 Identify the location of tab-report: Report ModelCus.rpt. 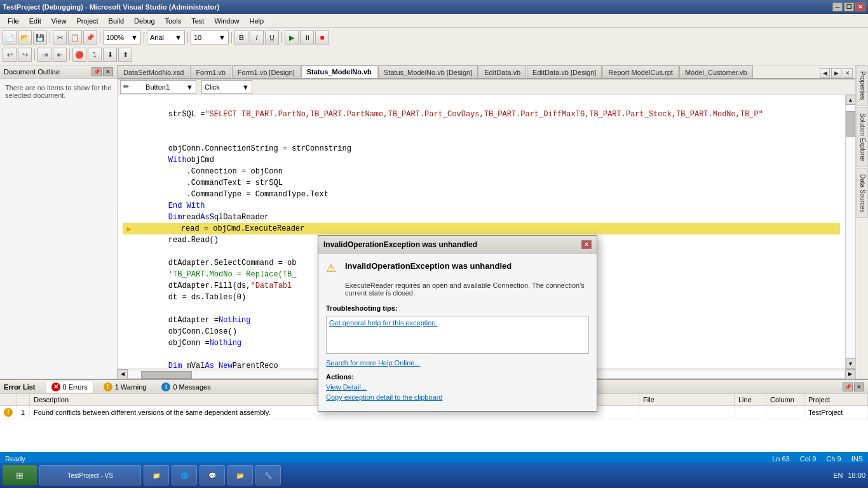
(641, 72).